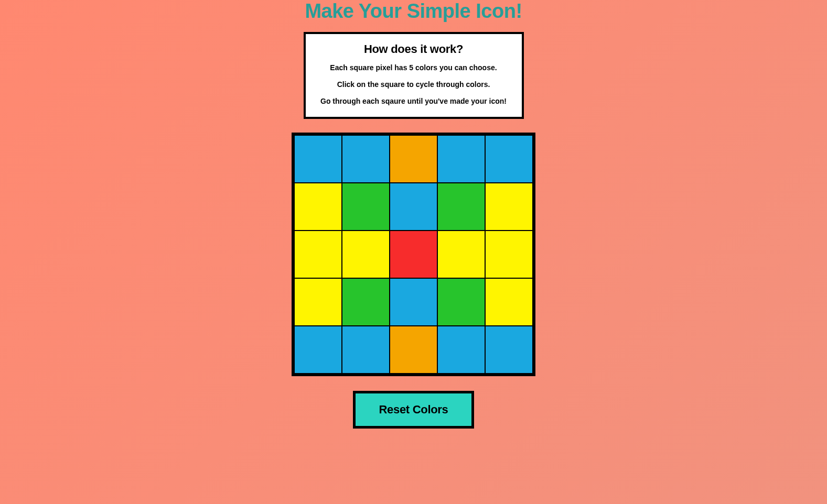  Describe the element at coordinates (413, 255) in the screenshot. I see `pixel-grid-container` at that location.